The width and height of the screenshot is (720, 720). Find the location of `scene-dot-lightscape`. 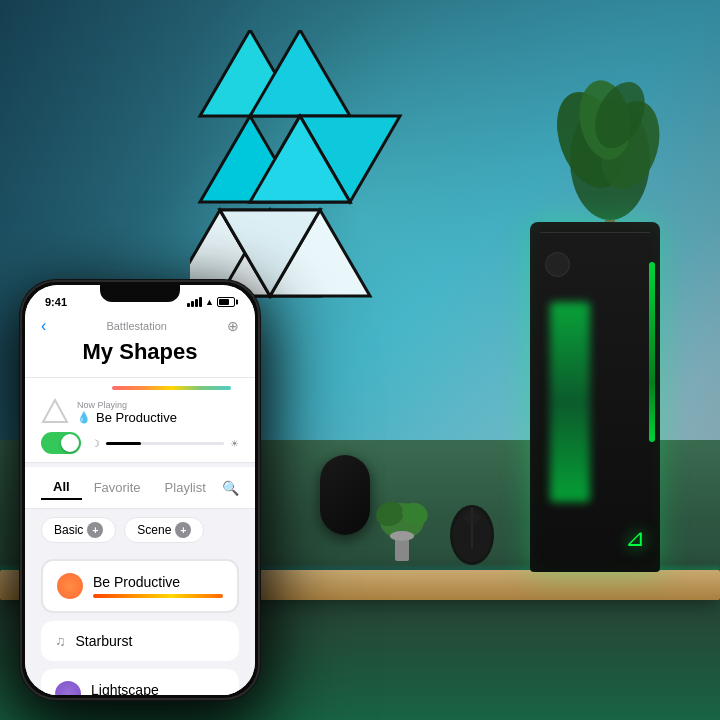

scene-dot-lightscape is located at coordinates (68, 688).